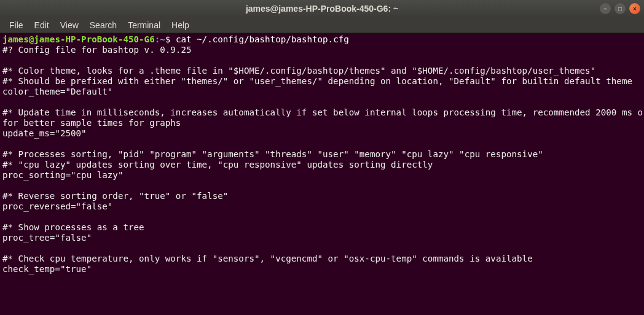  What do you see at coordinates (268, 259) in the screenshot?
I see `output-line: #* Check cpu temperature, only works if …` at bounding box center [268, 259].